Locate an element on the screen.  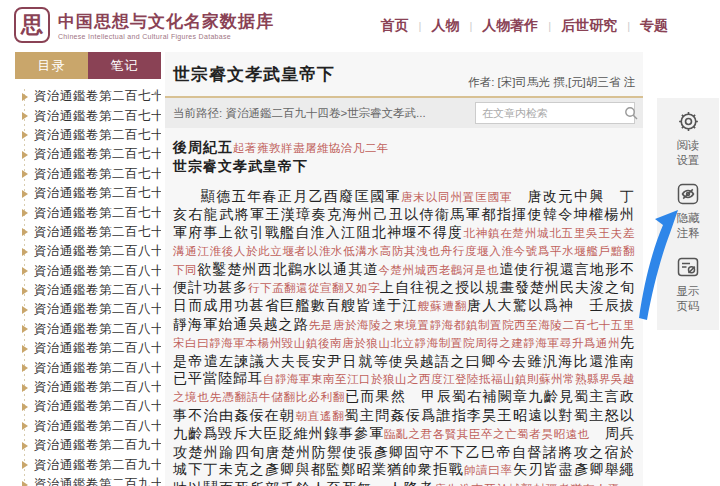
toc-item: 資治通鑑卷第二百八十一 is located at coordinates (91, 272).